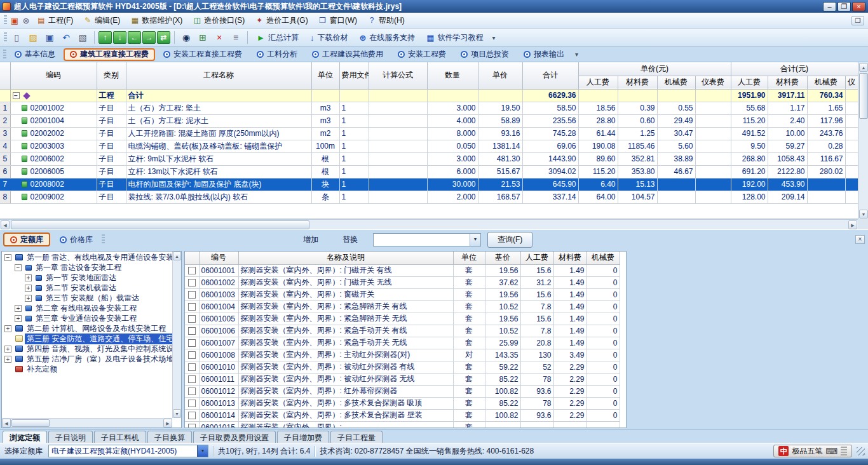  I want to click on cell: 1.65, so click(826, 108).